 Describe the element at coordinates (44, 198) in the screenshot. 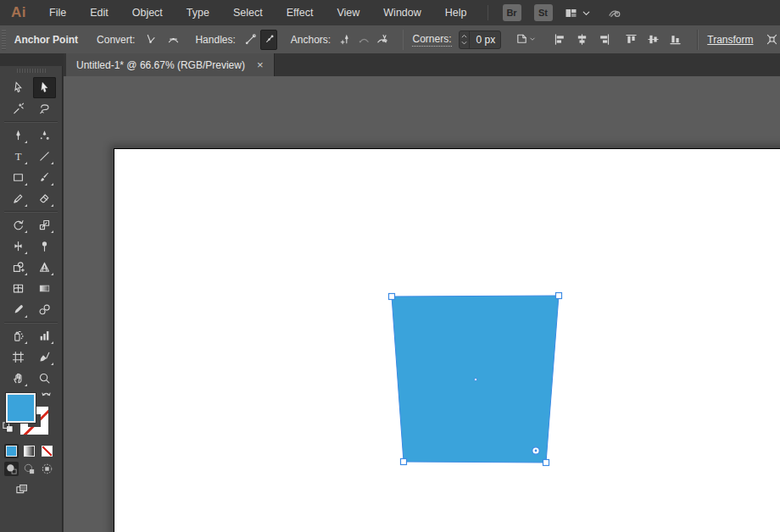

I see `eraser-tool` at that location.